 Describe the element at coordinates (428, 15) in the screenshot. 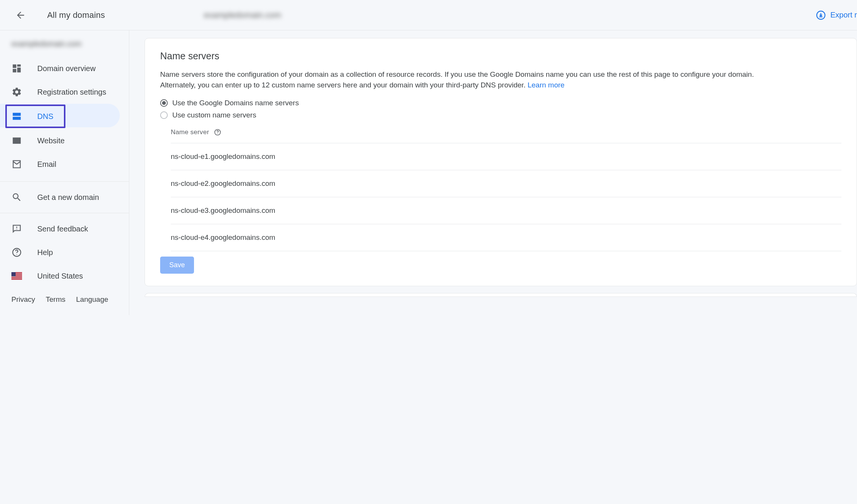

I see `topbar: All my domains exampledomain.com Export …` at that location.